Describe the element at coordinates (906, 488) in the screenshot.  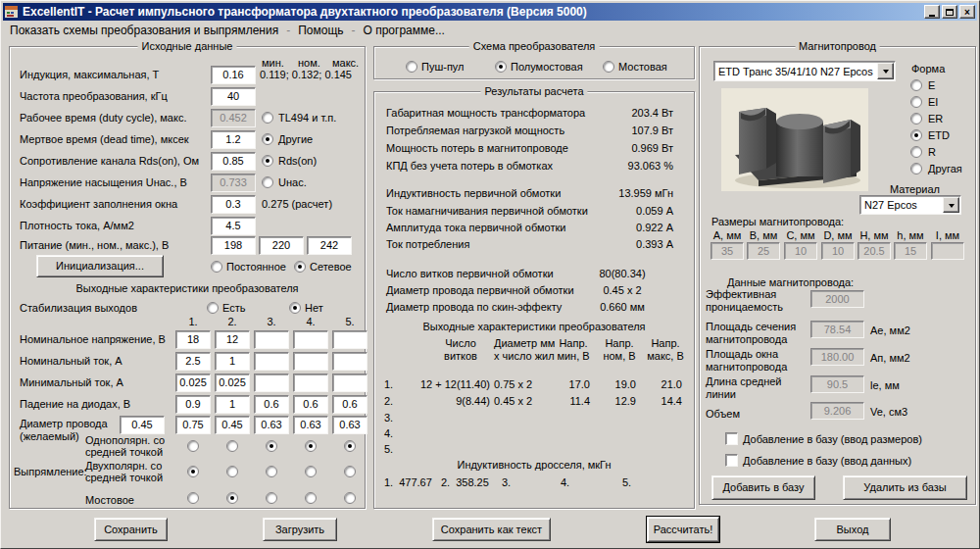
I see `delete-from-db-button: Удалить из базы` at that location.